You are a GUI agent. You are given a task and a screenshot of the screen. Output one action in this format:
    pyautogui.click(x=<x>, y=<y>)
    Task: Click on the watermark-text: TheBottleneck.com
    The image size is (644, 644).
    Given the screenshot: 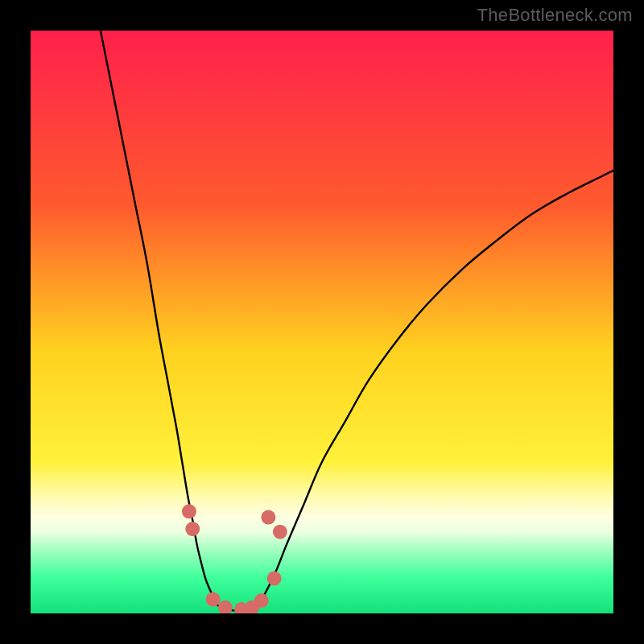 What is the action you would take?
    pyautogui.click(x=555, y=15)
    